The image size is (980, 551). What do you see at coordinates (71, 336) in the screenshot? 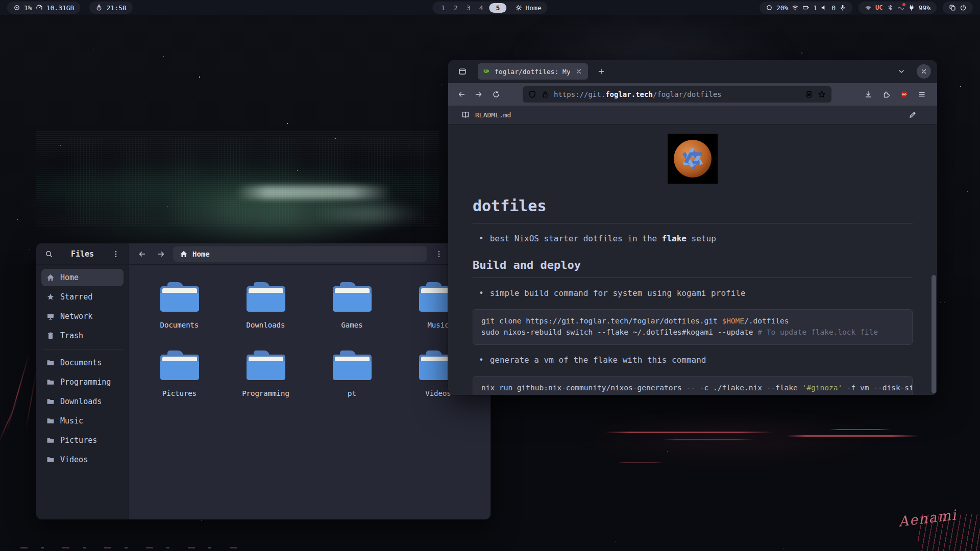
I see `sidebar-item-label: Trash` at bounding box center [71, 336].